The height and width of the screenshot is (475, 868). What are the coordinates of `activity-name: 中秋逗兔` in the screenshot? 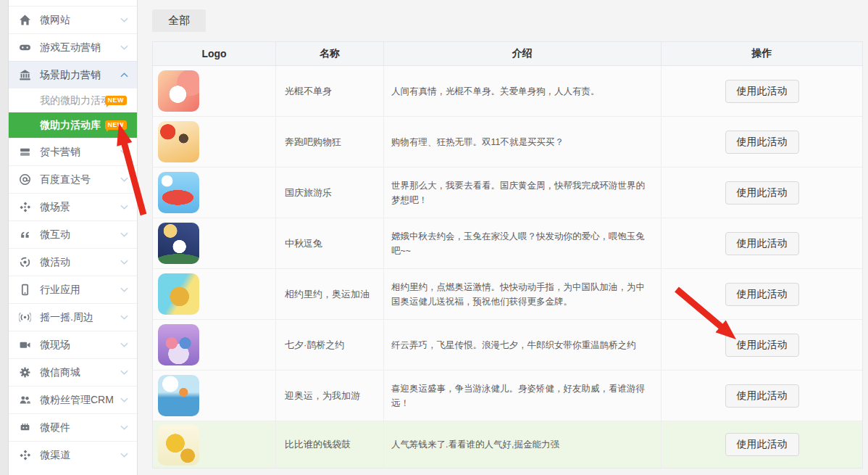 It's located at (330, 244).